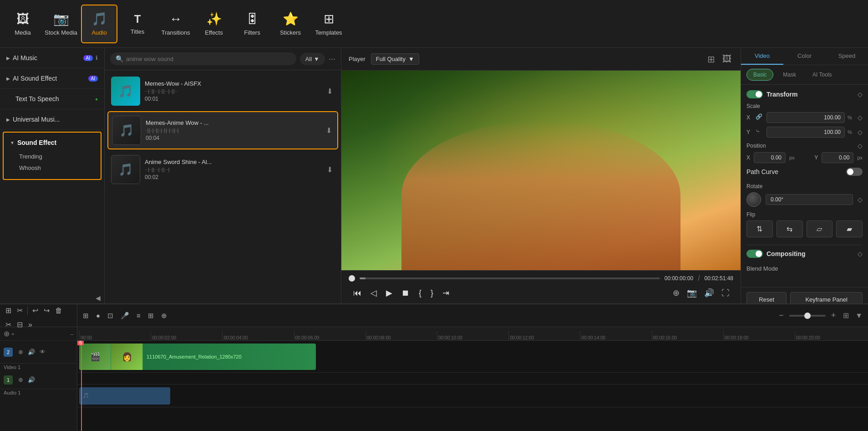  What do you see at coordinates (770, 158) in the screenshot?
I see `pos-x-input` at bounding box center [770, 158].